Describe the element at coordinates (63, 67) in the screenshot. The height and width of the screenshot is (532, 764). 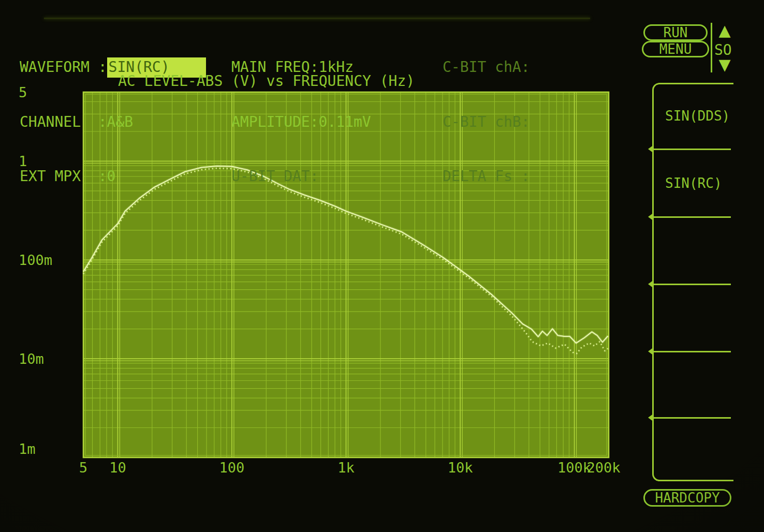
I see `waveform-label: WAVEFORM :` at that location.